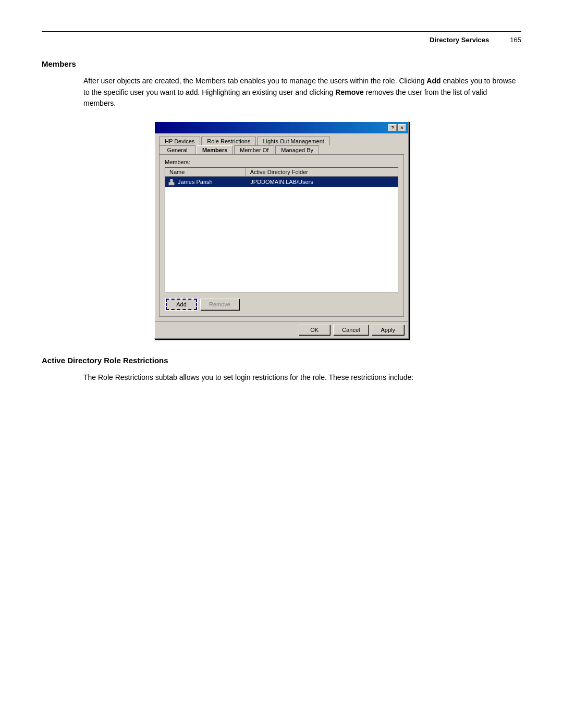 The image size is (563, 728). What do you see at coordinates (302, 378) in the screenshot?
I see `active-directory-body: The Role Restrictions subtab allows you …` at bounding box center [302, 378].